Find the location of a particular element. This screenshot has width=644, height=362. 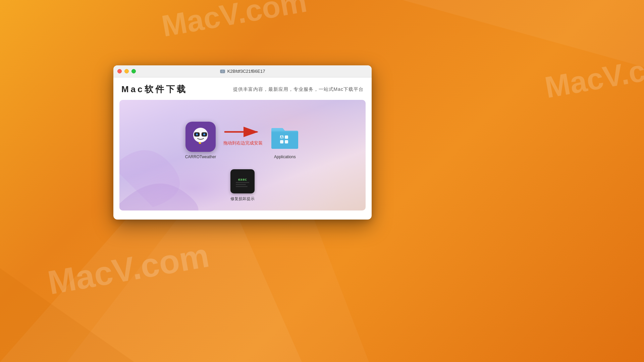

site-title: Mac软件下载 is located at coordinates (154, 89).